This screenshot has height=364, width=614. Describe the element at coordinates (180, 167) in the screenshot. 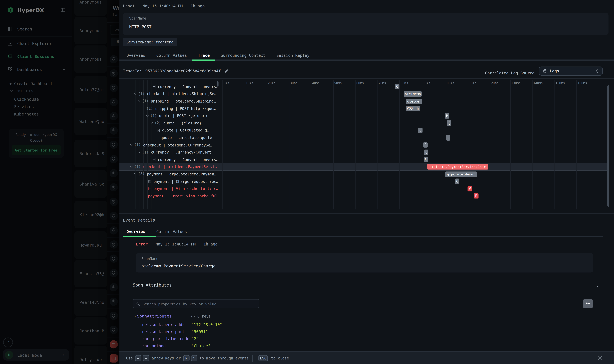

I see `span-label: checkout | oteldemo.PaymentServi…` at that location.